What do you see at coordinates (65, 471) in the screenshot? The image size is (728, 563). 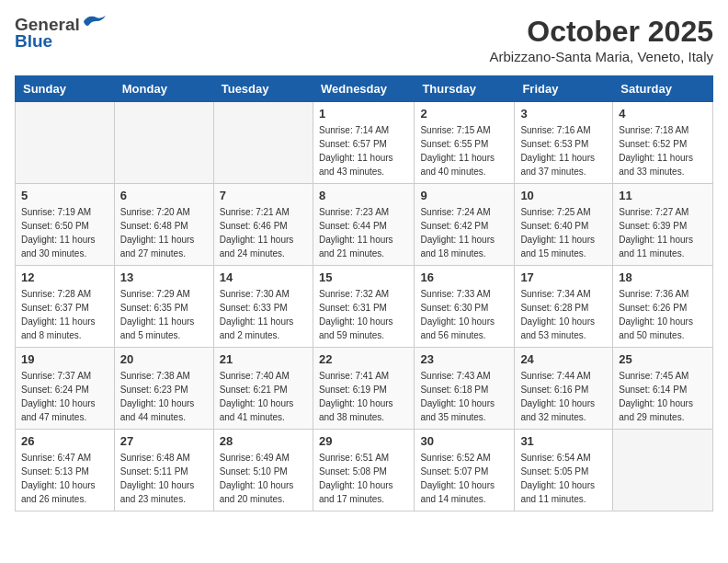 I see `calendar-day-cell: 26Sunrise: 6:47 AM Sunset: 5:13 PM Dayli…` at bounding box center [65, 471].